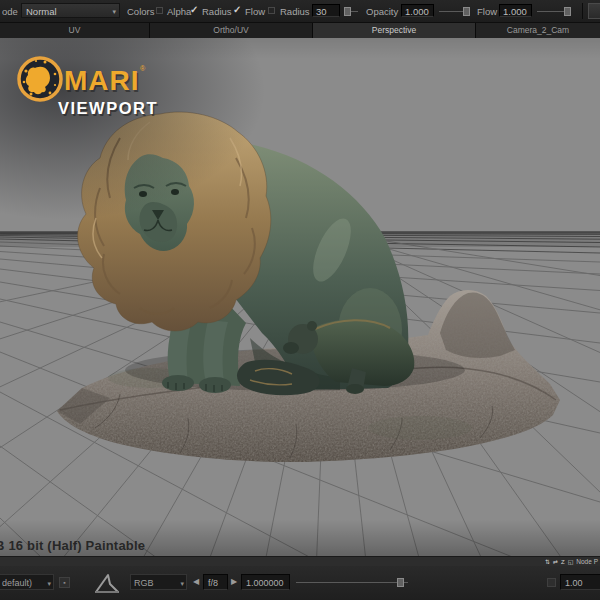 This screenshot has height=600, width=600. What do you see at coordinates (238, 10) in the screenshot?
I see `flow-checkbox` at bounding box center [238, 10].